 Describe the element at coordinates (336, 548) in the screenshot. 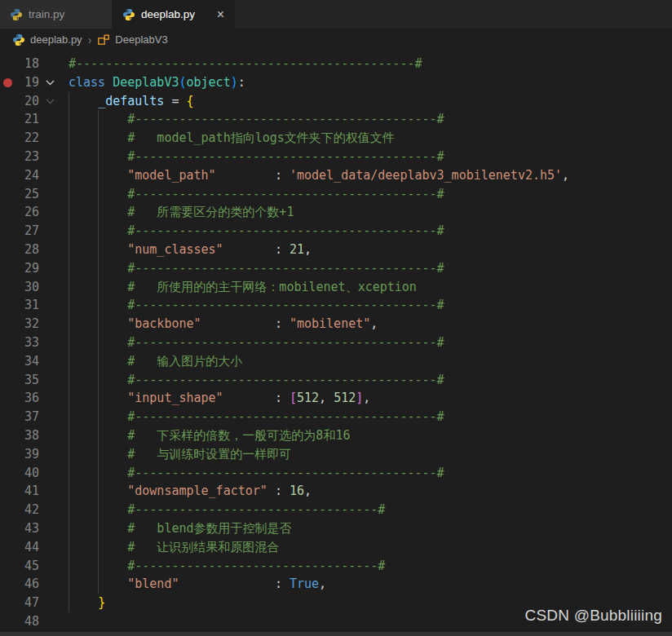

I see `code-line: 44 # 让识别结果和原图混合` at that location.